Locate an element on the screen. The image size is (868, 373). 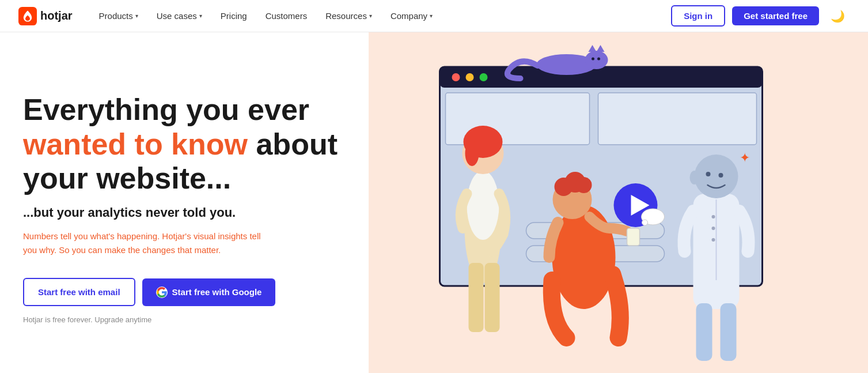
hero-cta: Start free with email Start free with Go… is located at coordinates (184, 292).